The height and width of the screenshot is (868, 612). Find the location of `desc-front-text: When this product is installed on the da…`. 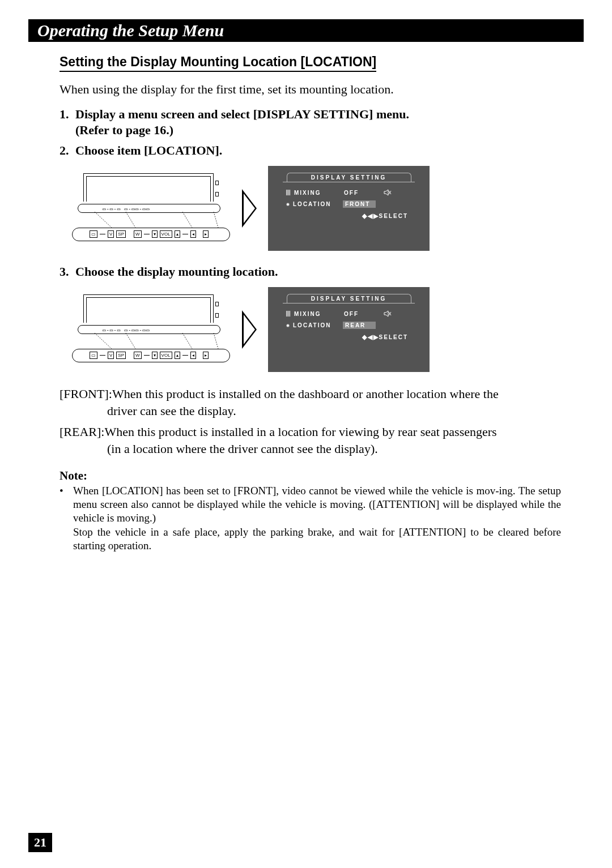

desc-front-text: When this product is installed on the da… is located at coordinates (305, 394).